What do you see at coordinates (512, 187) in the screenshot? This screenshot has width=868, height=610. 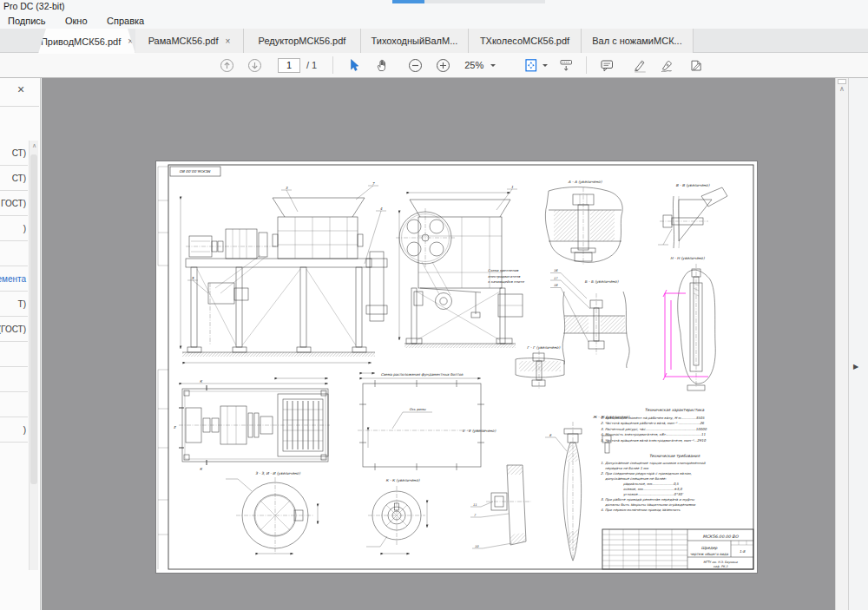 I see `callout-1: 1` at bounding box center [512, 187].